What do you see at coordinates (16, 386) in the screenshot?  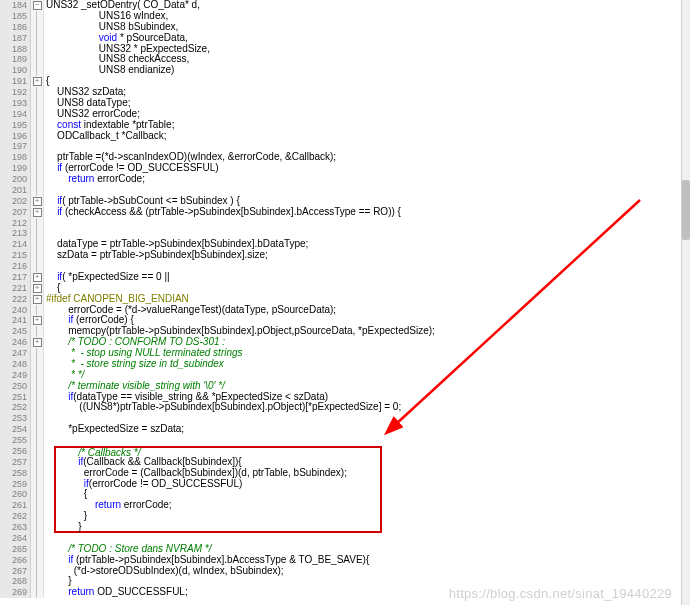 I see `line-number: 250` at bounding box center [16, 386].